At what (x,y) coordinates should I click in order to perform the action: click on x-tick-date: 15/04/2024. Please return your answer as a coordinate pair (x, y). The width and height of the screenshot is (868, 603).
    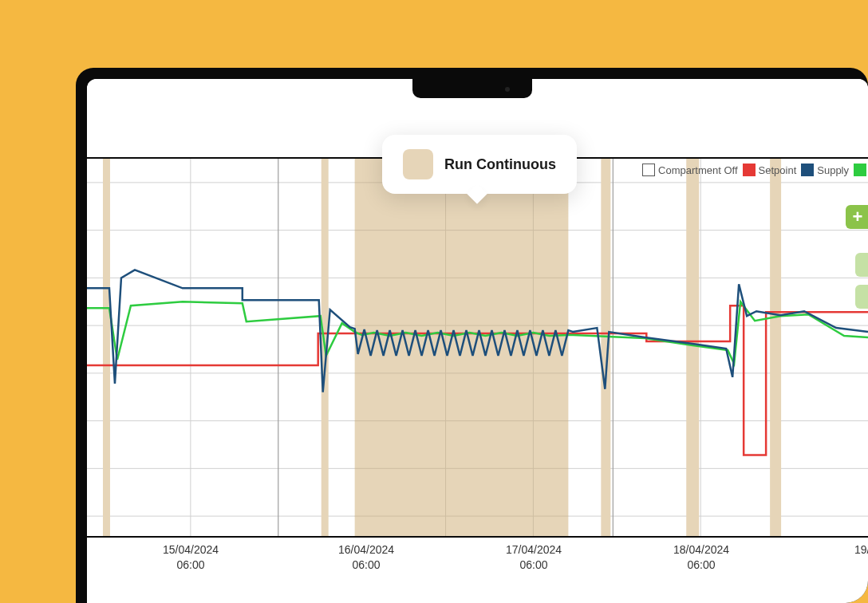
    Looking at the image, I should click on (191, 550).